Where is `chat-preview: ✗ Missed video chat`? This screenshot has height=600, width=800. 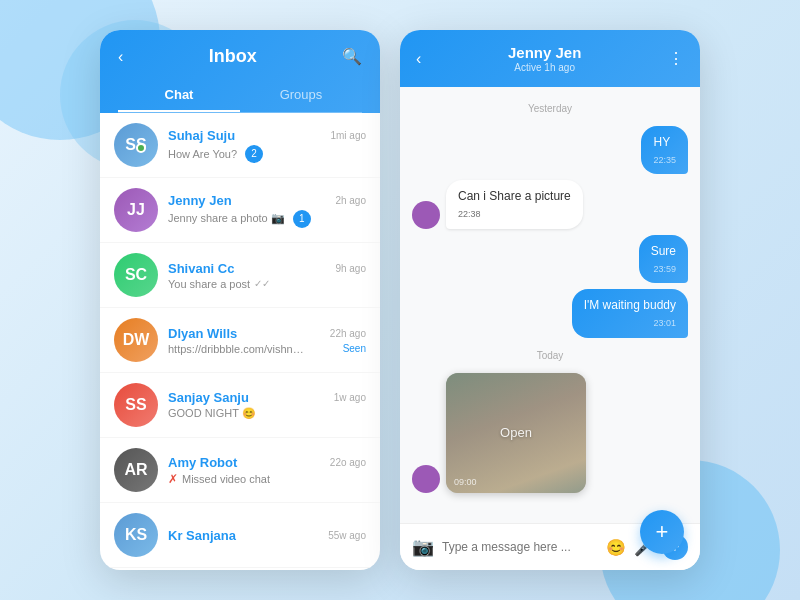
chat-preview: ✗ Missed video chat is located at coordinates (267, 479).